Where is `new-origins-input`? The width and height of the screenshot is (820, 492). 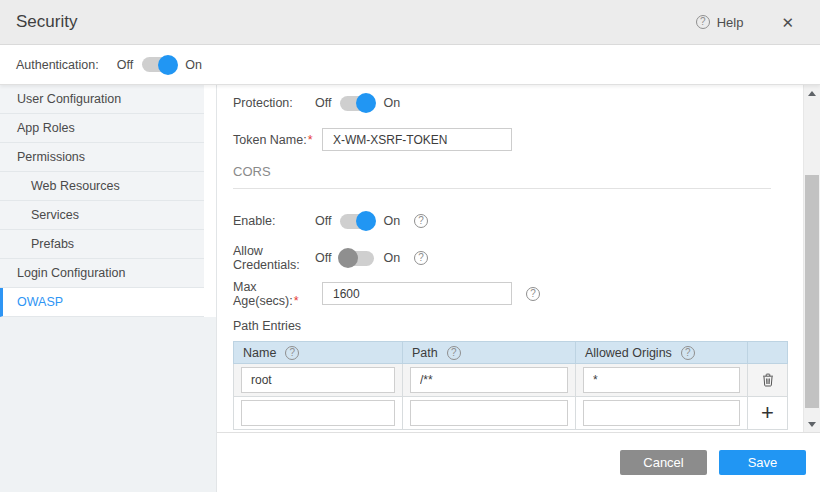
new-origins-input is located at coordinates (662, 413).